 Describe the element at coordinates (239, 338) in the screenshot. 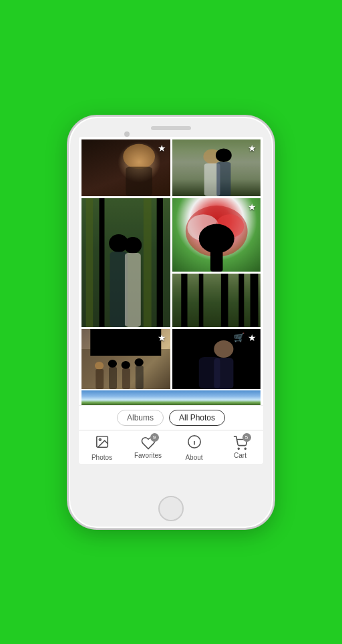

I see `cart-icon: 🛒` at that location.